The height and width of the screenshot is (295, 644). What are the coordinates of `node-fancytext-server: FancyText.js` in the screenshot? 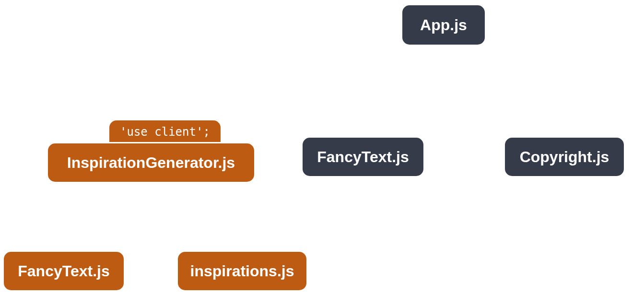 It's located at (363, 157).